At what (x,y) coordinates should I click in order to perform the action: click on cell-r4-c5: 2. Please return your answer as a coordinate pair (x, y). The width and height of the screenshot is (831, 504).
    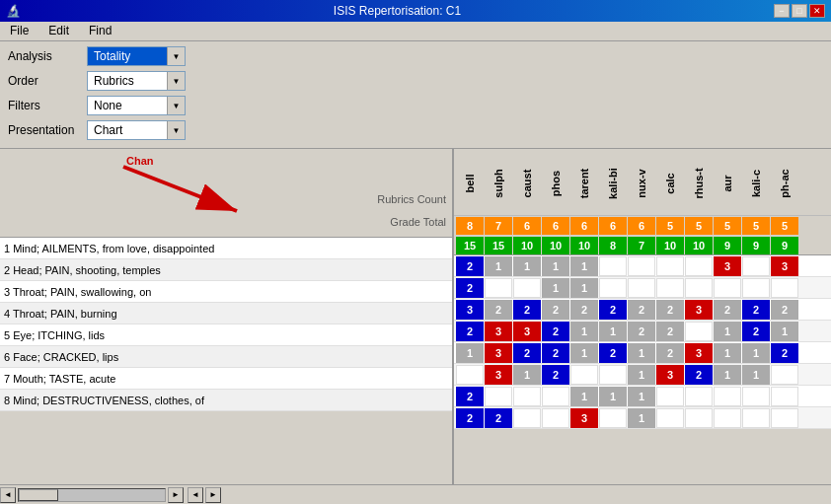
    Looking at the image, I should click on (613, 353).